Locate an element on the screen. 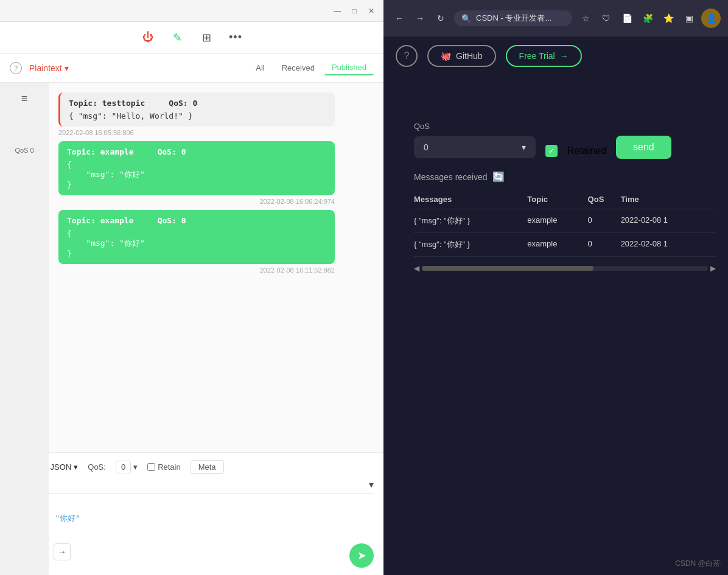  add-tab-icon: ⊞ is located at coordinates (206, 38).